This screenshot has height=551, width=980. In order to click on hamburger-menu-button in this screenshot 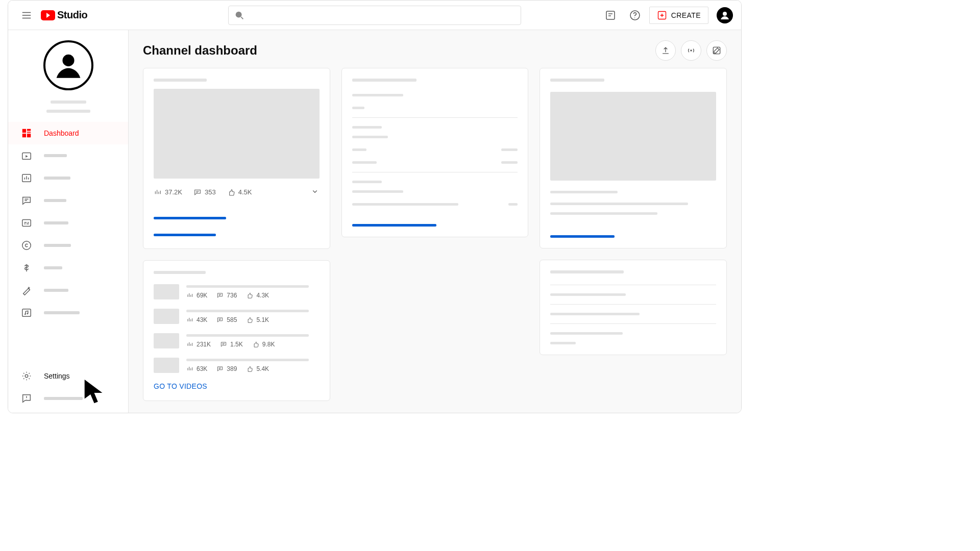, I will do `click(27, 15)`.